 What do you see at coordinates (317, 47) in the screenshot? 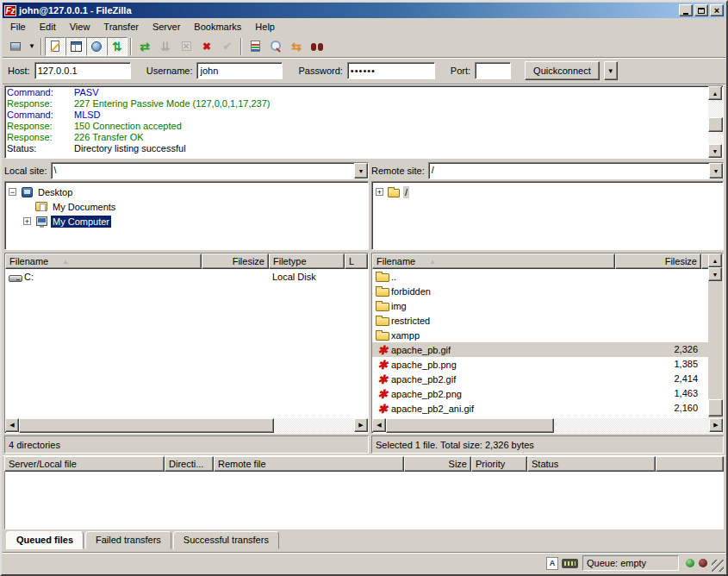
I see `find-files-button` at bounding box center [317, 47].